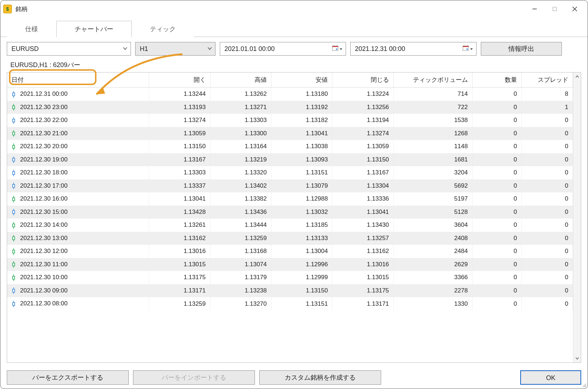 The height and width of the screenshot is (389, 588). I want to click on titlebar: $ 銘柄, so click(294, 9).